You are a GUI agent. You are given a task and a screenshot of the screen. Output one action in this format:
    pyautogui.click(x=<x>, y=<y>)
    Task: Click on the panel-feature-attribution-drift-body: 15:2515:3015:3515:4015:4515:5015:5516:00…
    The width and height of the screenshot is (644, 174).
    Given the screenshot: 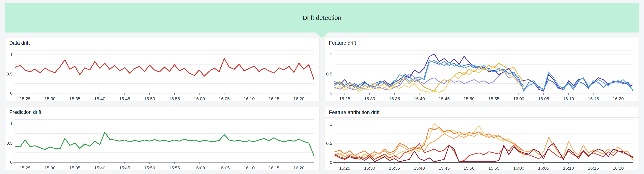 What is the action you would take?
    pyautogui.click(x=482, y=144)
    